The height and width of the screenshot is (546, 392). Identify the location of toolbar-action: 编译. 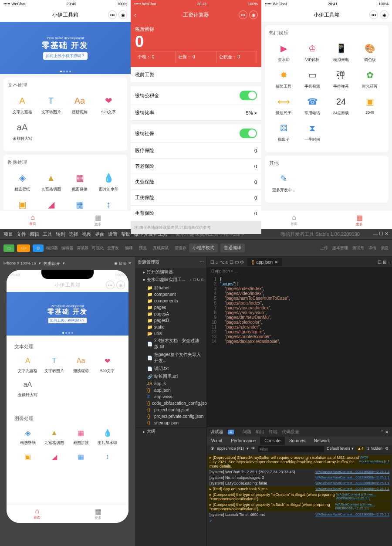
(129, 248).